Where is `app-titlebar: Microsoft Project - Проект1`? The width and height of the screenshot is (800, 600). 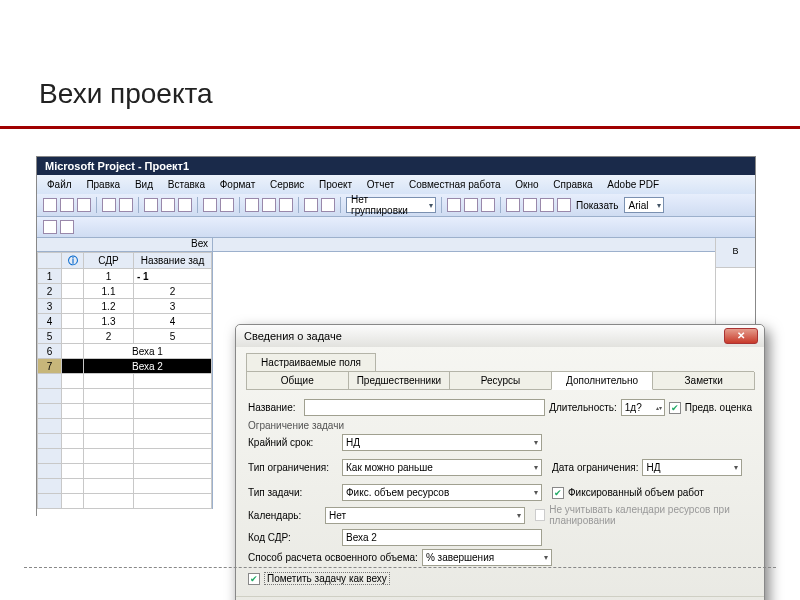
app-titlebar: Microsoft Project - Проект1 is located at coordinates (396, 166).